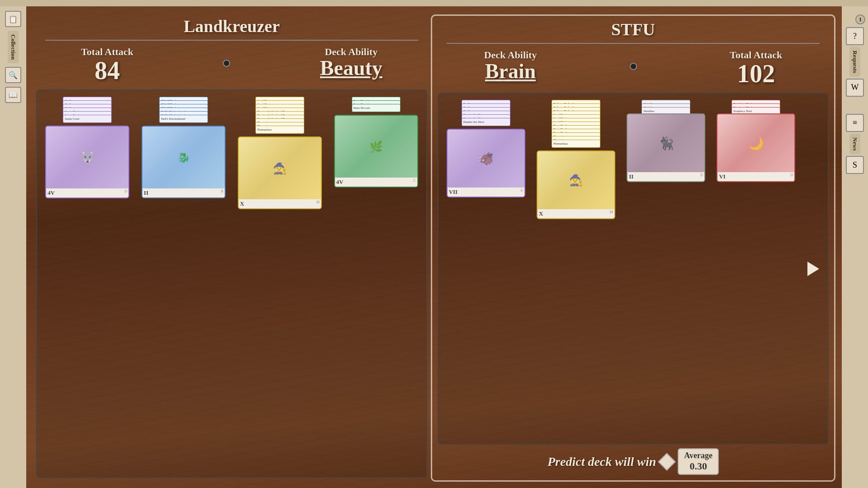  I want to click on right-col-4: Prophecy Bird Prophecy Bird Prophecy Bir…, so click(756, 268).